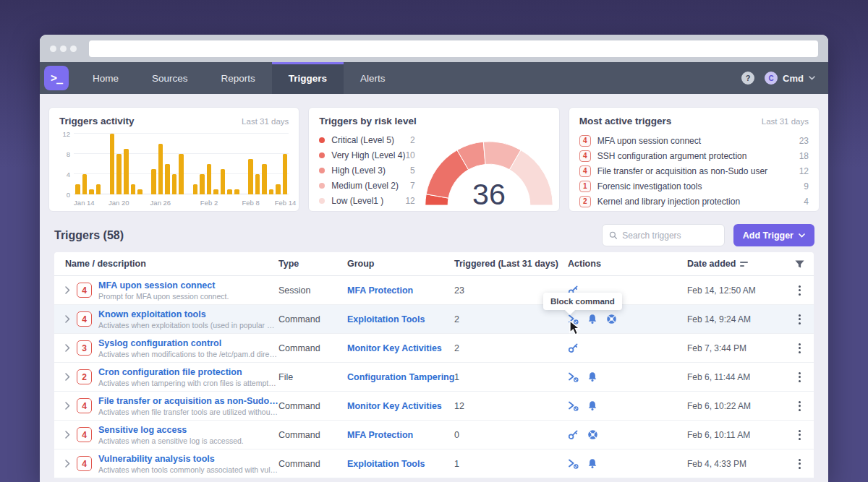  Describe the element at coordinates (171, 441) in the screenshot. I see `trigger-description: Activates when a sensitive log is access…` at that location.